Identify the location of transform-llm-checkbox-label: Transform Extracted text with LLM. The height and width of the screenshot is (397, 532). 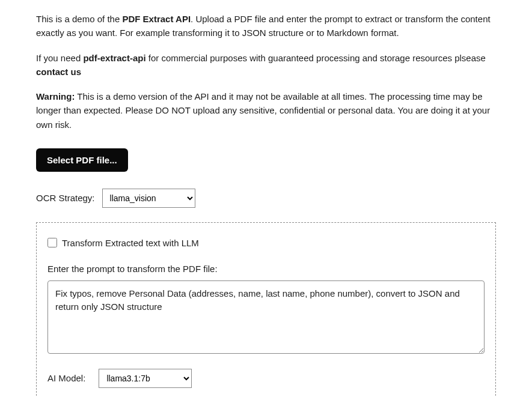
(130, 243).